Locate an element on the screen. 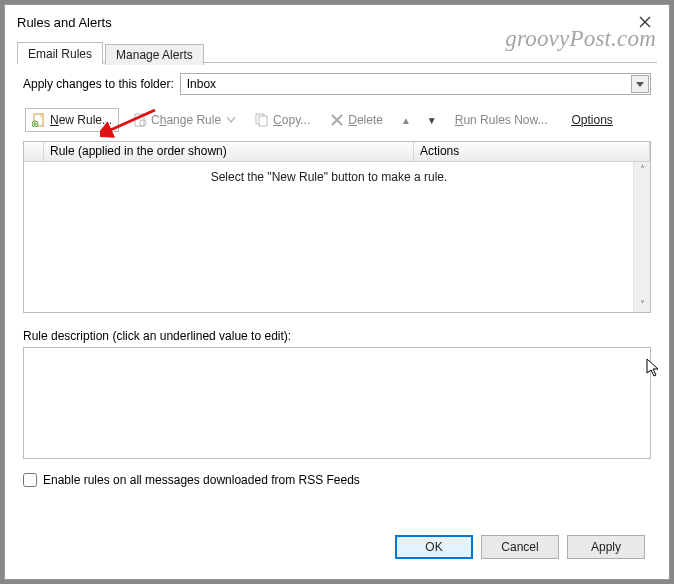 Image resolution: width=674 pixels, height=584 pixels. apply-button: Apply is located at coordinates (606, 547).